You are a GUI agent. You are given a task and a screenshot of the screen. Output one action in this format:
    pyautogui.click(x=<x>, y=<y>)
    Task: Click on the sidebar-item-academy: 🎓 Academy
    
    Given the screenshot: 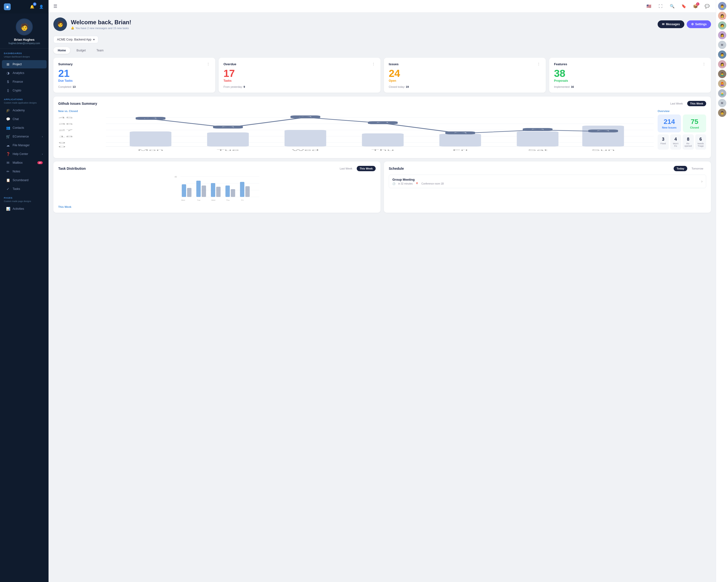 What is the action you would take?
    pyautogui.click(x=24, y=110)
    